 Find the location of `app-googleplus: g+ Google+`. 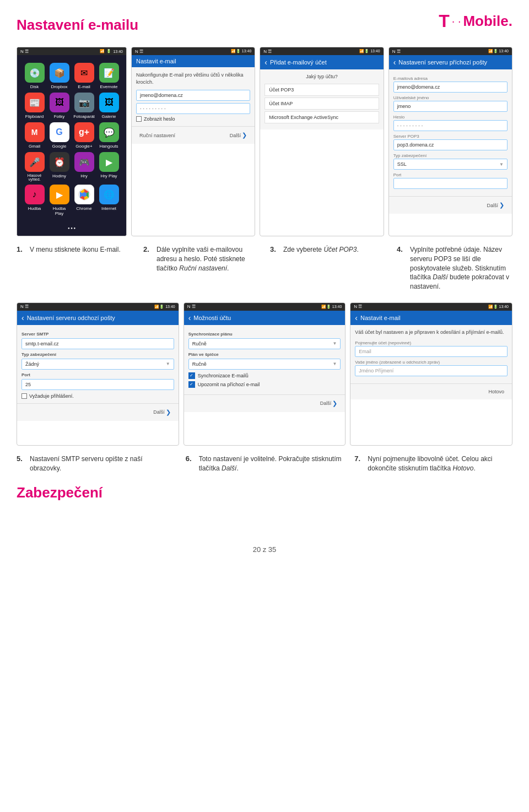

app-googleplus: g+ Google+ is located at coordinates (84, 136).